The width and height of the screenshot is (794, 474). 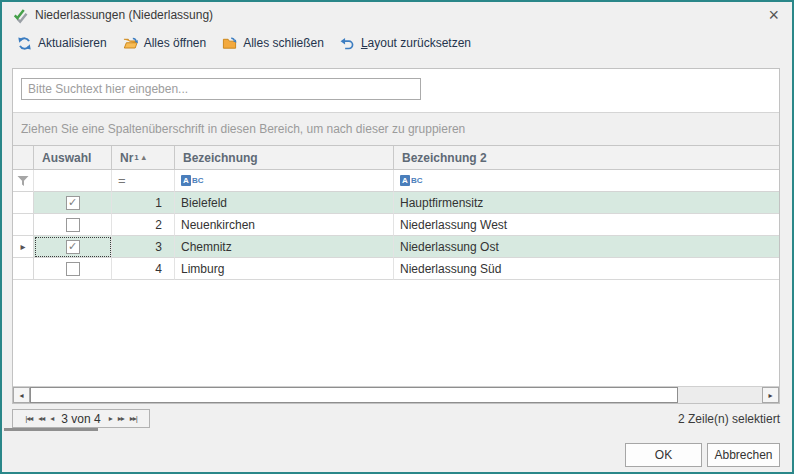 What do you see at coordinates (396, 129) in the screenshot?
I see `group-by-area: Ziehen Sie eine Spaltenüberschrift in di…` at bounding box center [396, 129].